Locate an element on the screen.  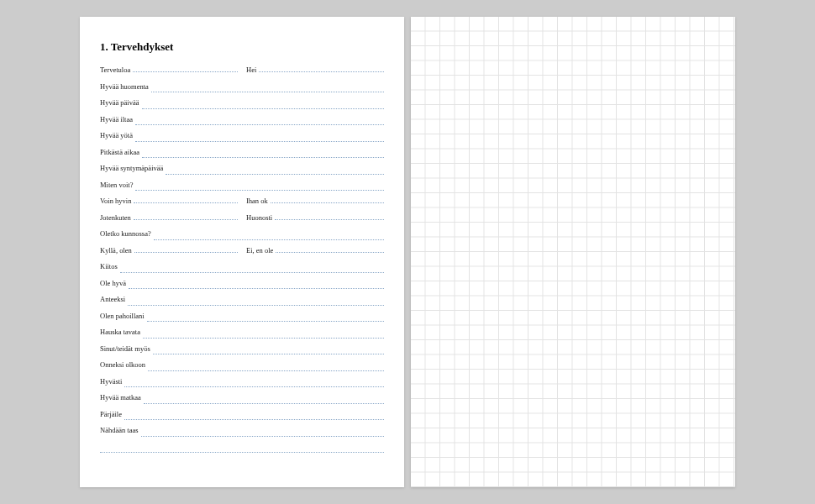
vocab-term: Hyvästi is located at coordinates (113, 381).